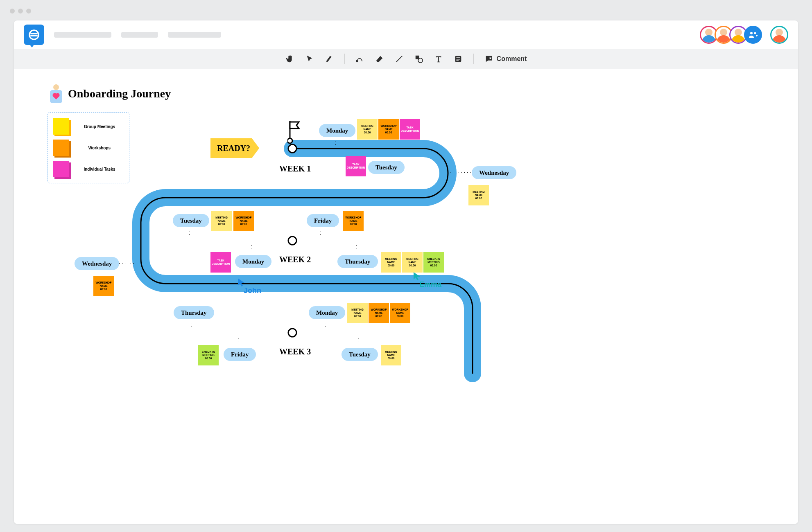 The width and height of the screenshot is (812, 532). Describe the element at coordinates (295, 259) in the screenshot. I see `week-label-2: WEEK 2` at that location.